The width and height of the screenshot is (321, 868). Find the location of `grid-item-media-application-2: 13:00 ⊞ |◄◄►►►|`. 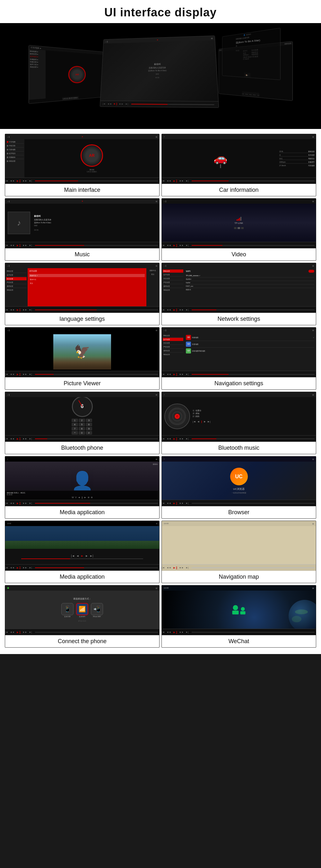

grid-item-media-application-2: 13:00 ⊞ |◄◄►►►| is located at coordinates (82, 552).